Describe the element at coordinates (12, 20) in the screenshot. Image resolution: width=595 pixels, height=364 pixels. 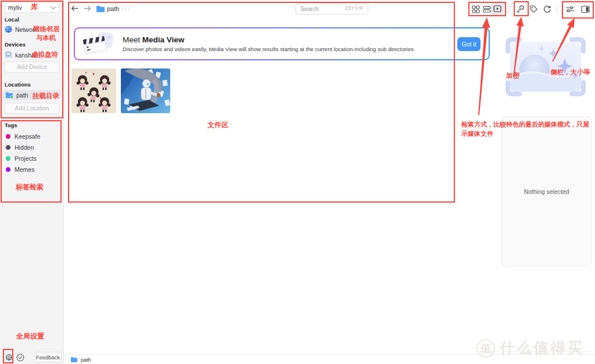
I see `section-local: Local` at that location.